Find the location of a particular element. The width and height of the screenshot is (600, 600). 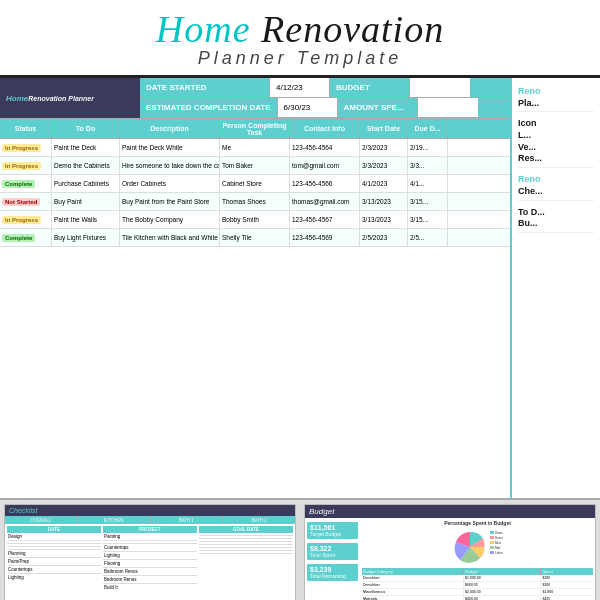

cell-description: The Bobby Company is located at coordinates (170, 220).